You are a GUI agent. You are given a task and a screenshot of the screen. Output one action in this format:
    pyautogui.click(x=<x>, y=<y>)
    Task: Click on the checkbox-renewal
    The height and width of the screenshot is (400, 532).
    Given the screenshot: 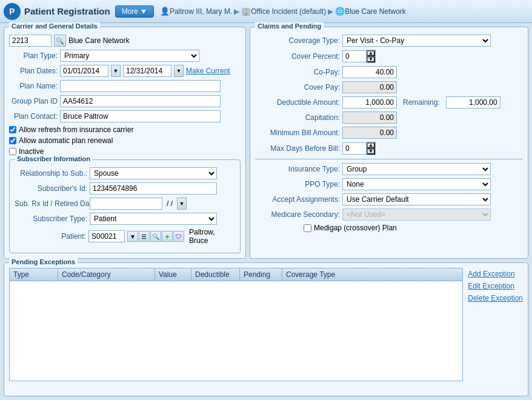 What is the action you would take?
    pyautogui.click(x=13, y=141)
    